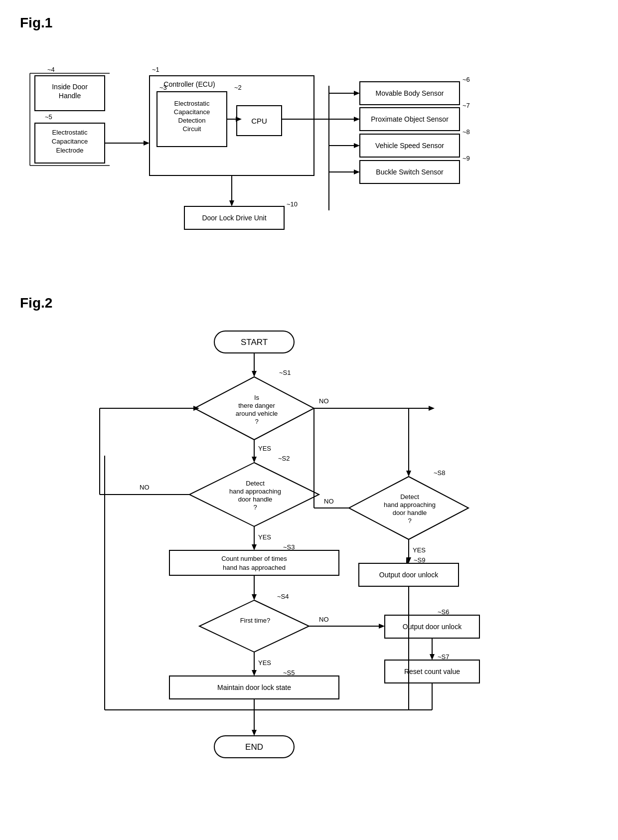  I want to click on svg-text: Is, so click(257, 398).